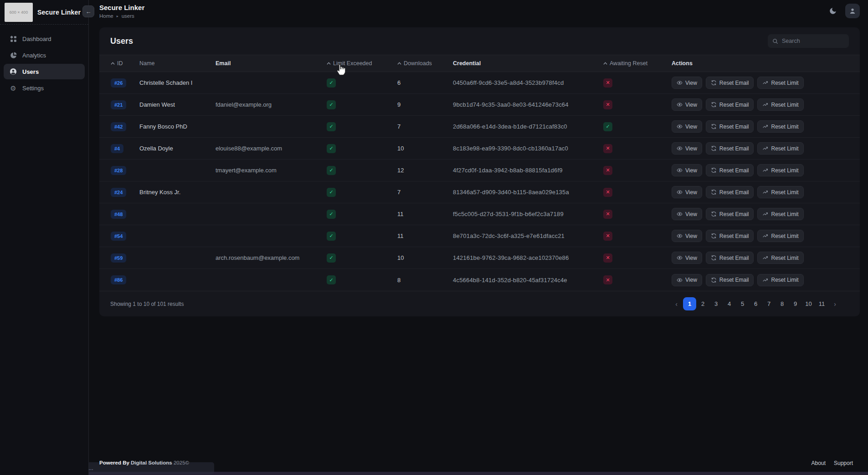 The width and height of the screenshot is (868, 475). What do you see at coordinates (690, 304) in the screenshot?
I see `pagination-page-1: 1` at bounding box center [690, 304].